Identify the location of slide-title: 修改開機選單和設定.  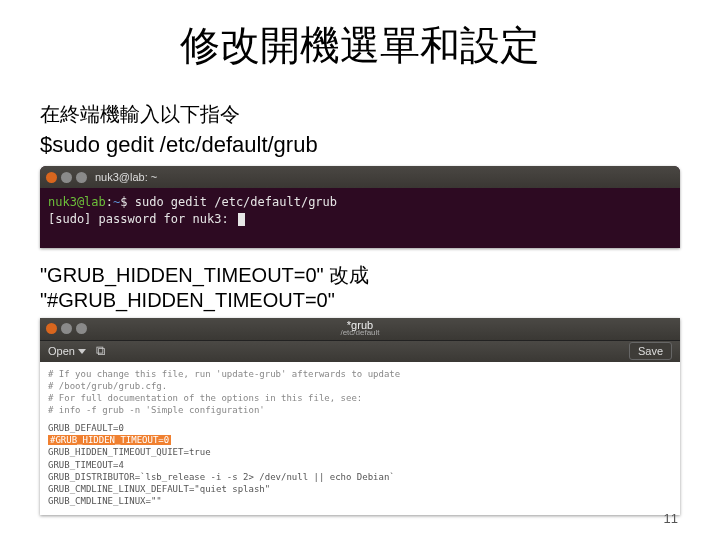
(360, 46).